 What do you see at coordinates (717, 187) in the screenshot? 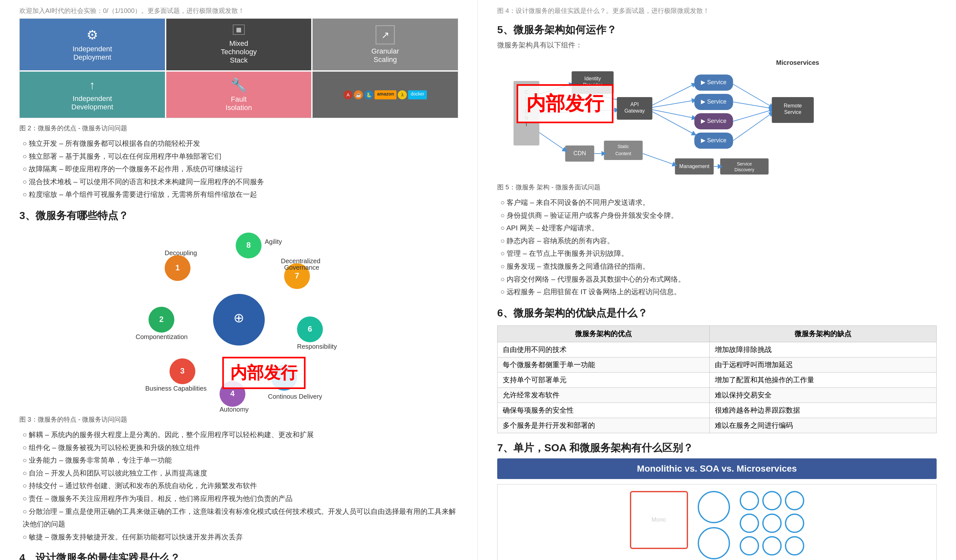
I see `fig5-caption: 图 5：微服务 架构 - 微服务面试问题` at bounding box center [717, 187].